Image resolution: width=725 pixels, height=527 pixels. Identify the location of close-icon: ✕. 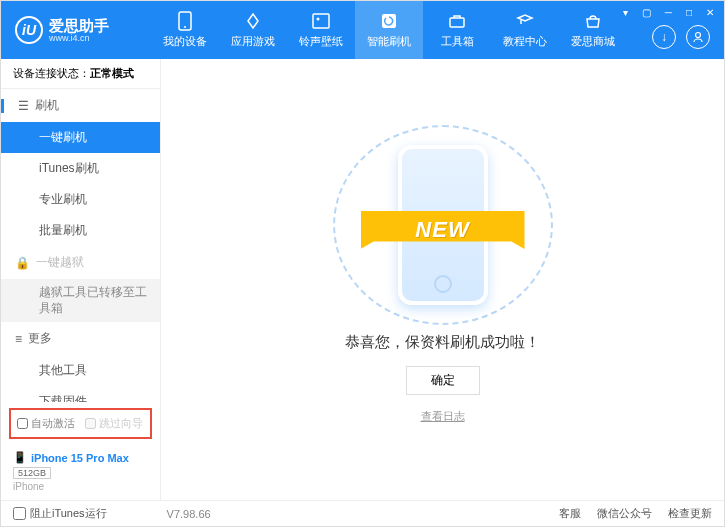
(710, 12).